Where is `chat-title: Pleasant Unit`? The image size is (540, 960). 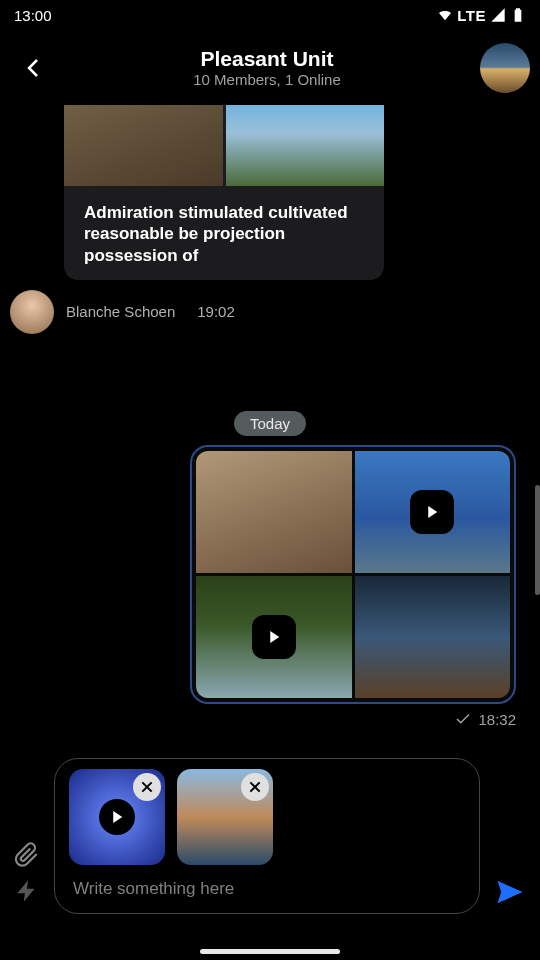
chat-title: Pleasant Unit is located at coordinates (267, 59).